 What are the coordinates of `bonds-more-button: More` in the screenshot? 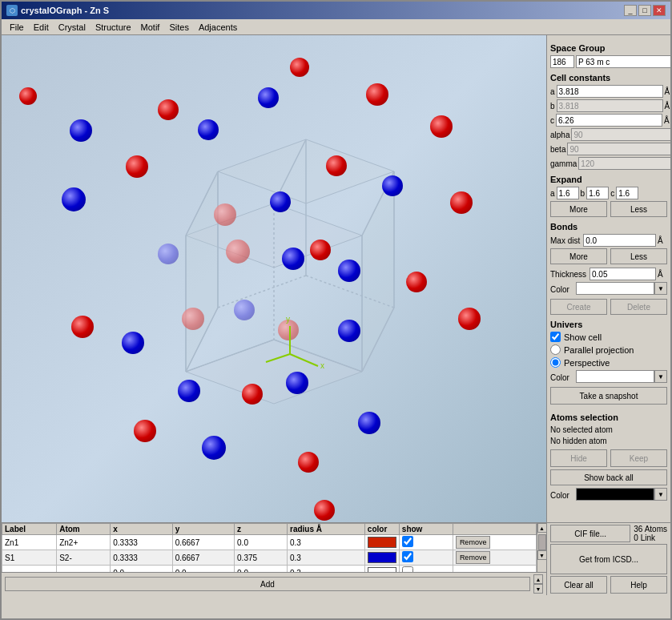 It's located at (578, 256).